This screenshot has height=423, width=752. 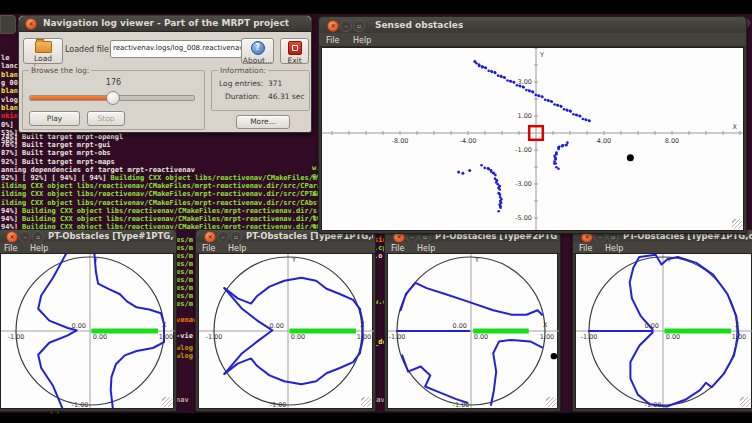 I want to click on svg-text: 4.00, so click(x=604, y=141).